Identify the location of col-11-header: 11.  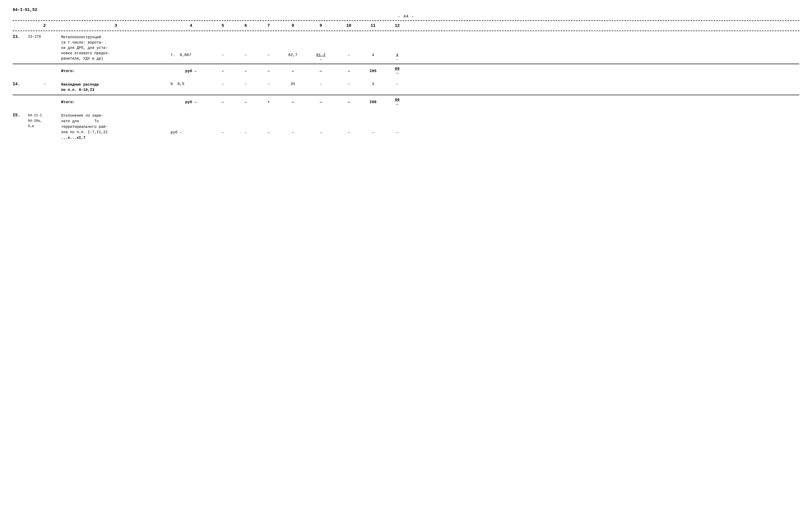
(373, 26).